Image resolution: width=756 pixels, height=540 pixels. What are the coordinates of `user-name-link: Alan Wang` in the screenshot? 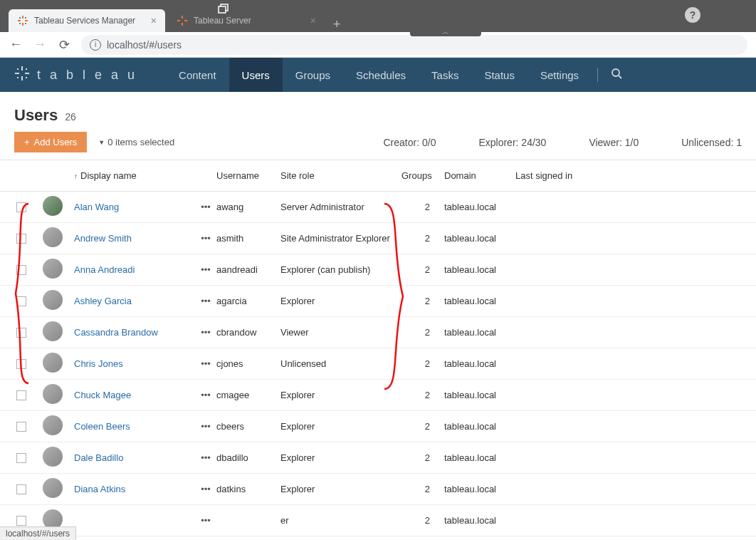 It's located at (97, 207).